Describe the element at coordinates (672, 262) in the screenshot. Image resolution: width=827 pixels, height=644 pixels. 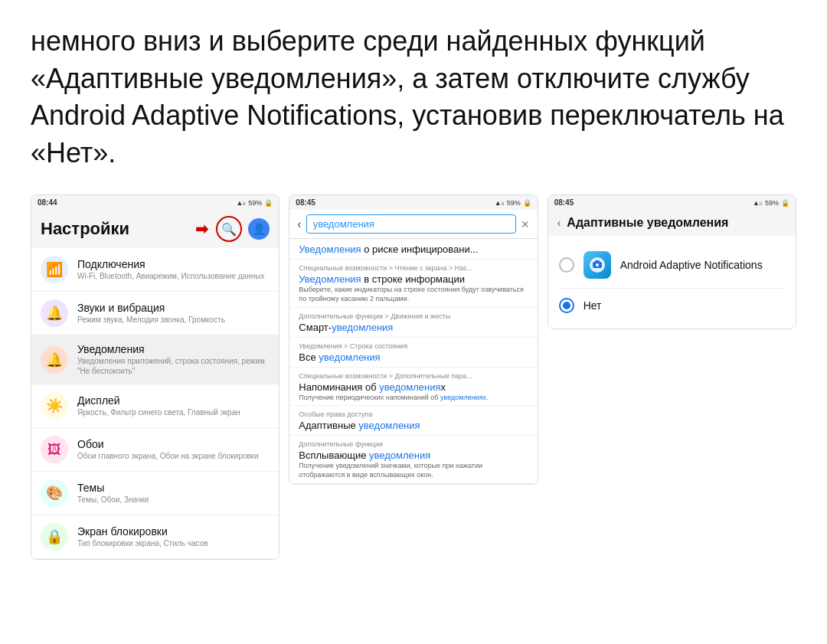
I see `screen3-adaptive: 08:45 ▲ᵢₗ 59% 🔒 ‹ Адаптивные уведомления` at that location.